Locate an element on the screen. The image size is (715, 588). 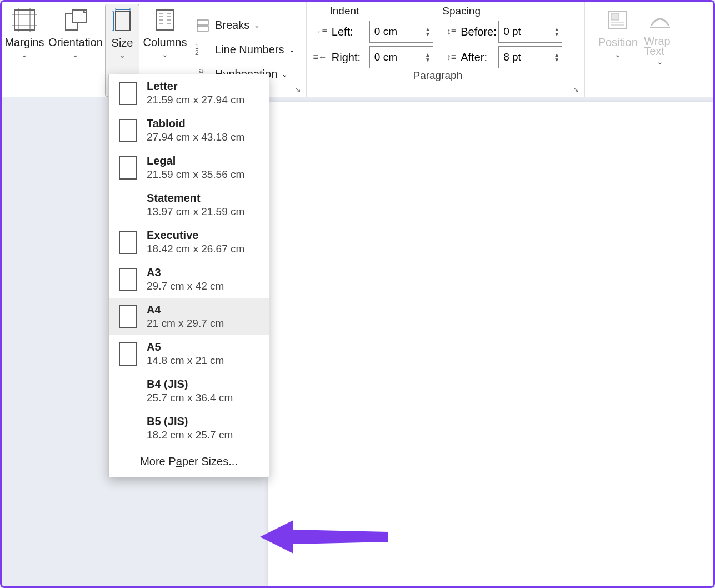
indent-right-label: Right: is located at coordinates (348, 58).